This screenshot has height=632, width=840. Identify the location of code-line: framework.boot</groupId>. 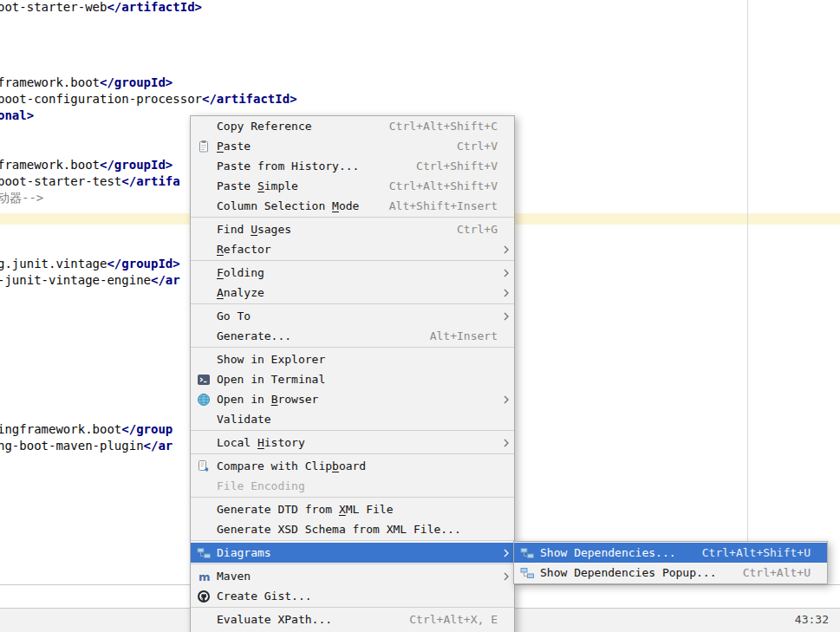
(87, 83).